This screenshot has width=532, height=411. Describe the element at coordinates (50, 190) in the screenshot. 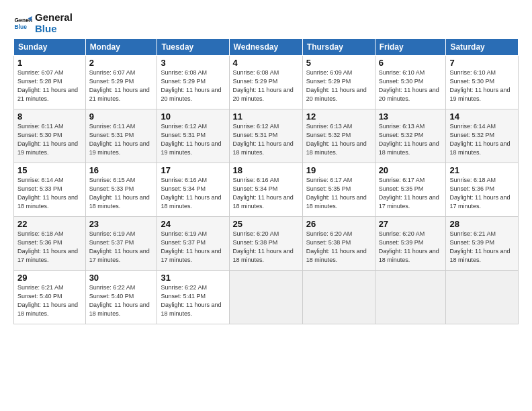

I see `calendar-cell: 15Sunrise: 6:14 AMSunset: 5:33 PMDayligh…` at that location.